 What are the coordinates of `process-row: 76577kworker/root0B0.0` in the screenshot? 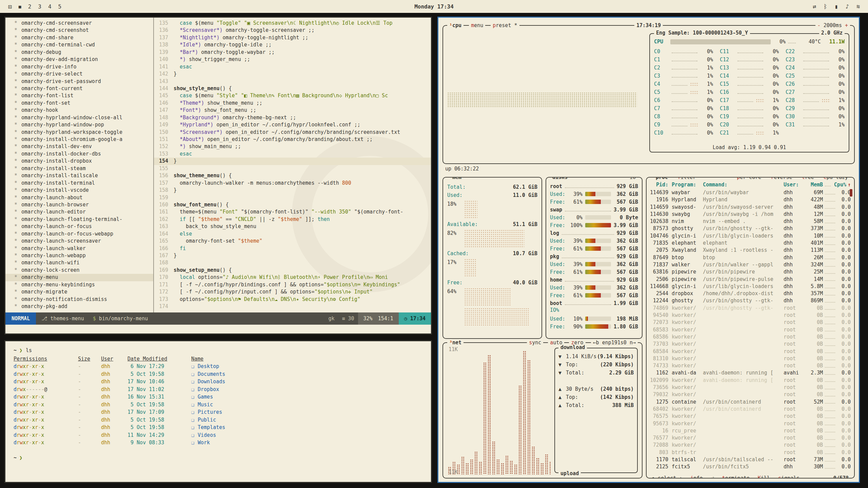 It's located at (750, 438).